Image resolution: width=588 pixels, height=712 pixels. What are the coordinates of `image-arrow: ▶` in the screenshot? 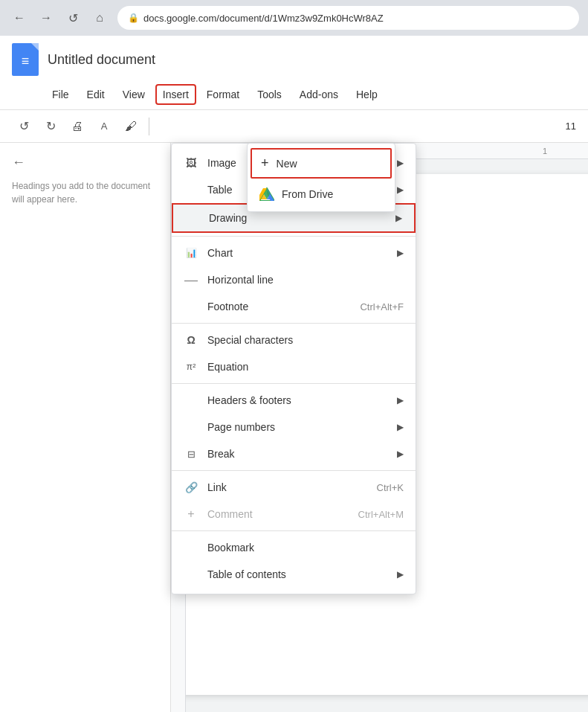 It's located at (400, 163).